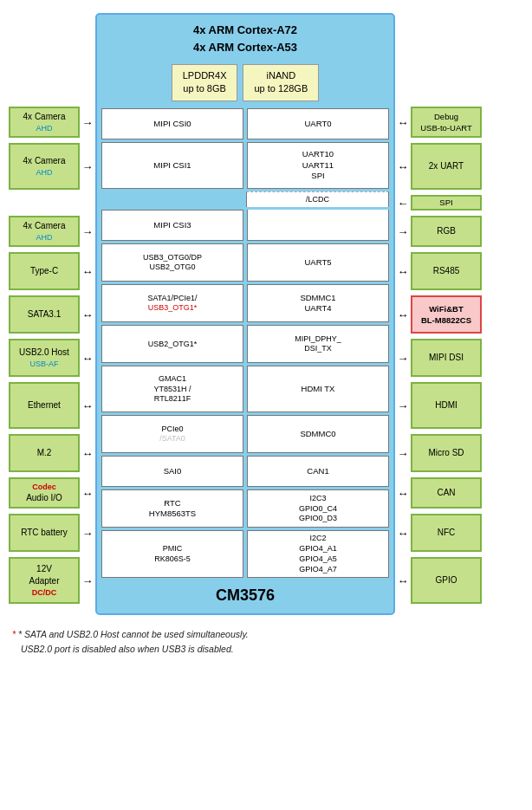 This screenshot has width=532, height=810. Describe the element at coordinates (318, 165) in the screenshot. I see `inner-uart10: UART10UART11SPI` at that location.